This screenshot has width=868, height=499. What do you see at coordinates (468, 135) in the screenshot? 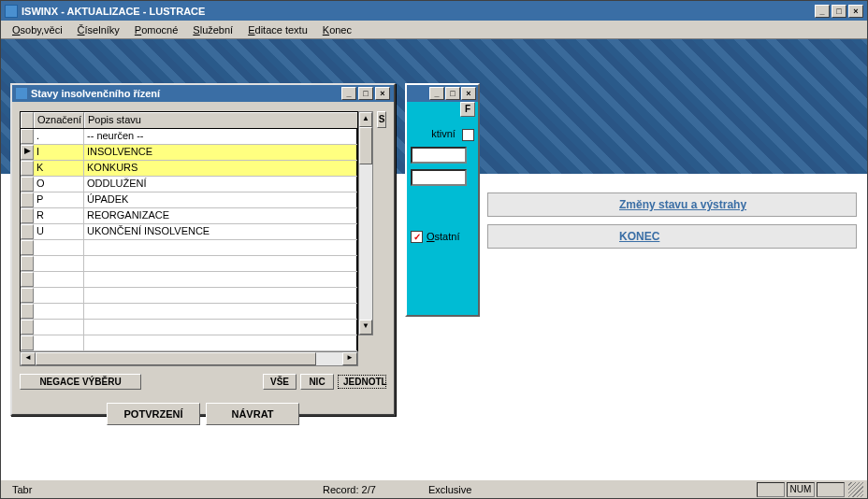
I see `aktivni-checkbox` at bounding box center [468, 135].